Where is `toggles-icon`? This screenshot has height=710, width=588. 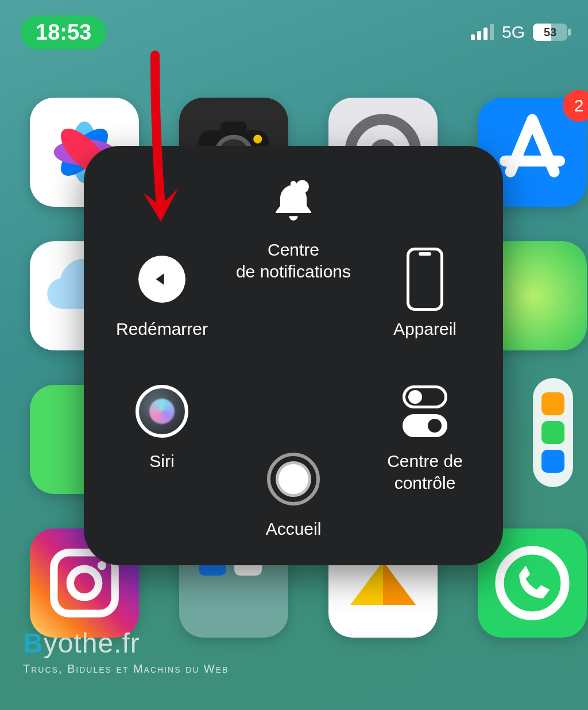 toggles-icon is located at coordinates (425, 411).